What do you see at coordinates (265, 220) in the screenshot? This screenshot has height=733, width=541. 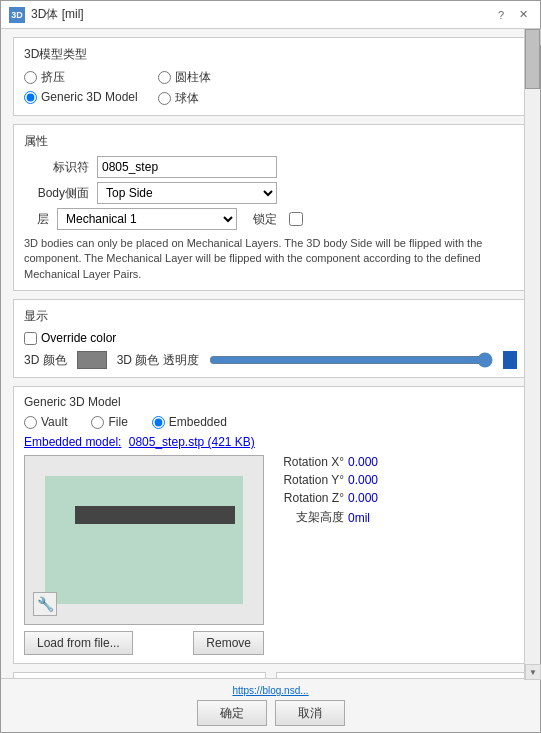 I see `lock-label: 锁定` at bounding box center [265, 220].